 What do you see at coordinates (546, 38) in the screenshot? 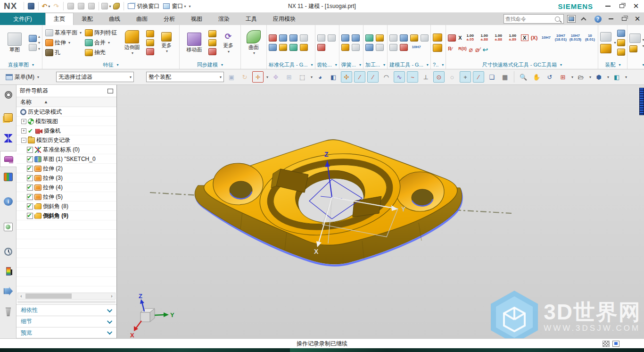
I see `fit-1-icon: 10H7` at bounding box center [546, 38].